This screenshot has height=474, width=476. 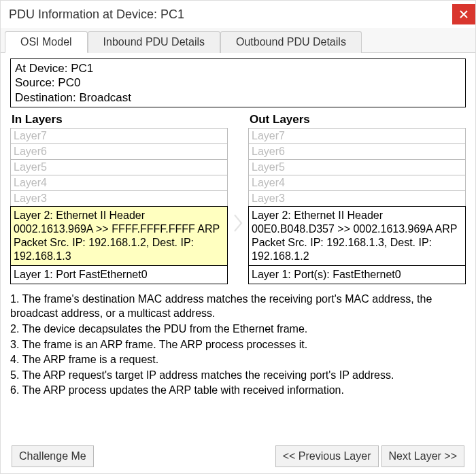 I want to click on close-button, so click(x=464, y=14).